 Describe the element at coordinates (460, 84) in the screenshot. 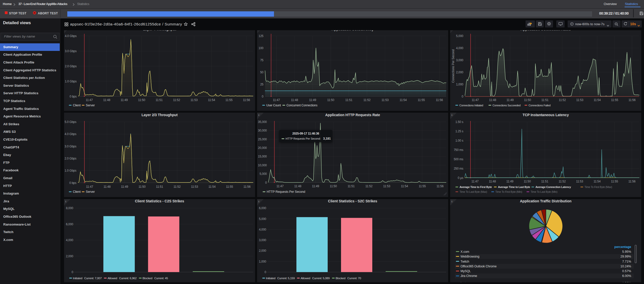

I see `svg-text: 1,000` at that location.